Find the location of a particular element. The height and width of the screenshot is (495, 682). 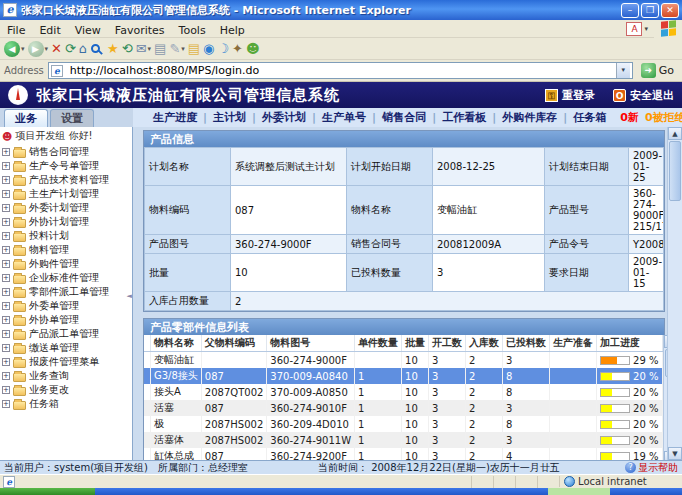

table-row: 变幅油缸360-274-9000F1032329 % is located at coordinates (403, 360).